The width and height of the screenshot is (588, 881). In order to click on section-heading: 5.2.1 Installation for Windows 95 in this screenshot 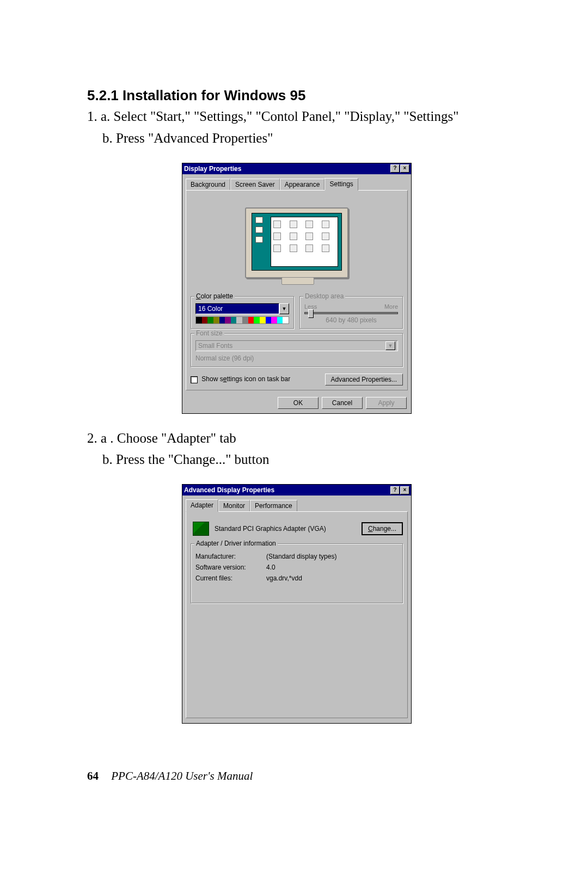, I will do `click(297, 96)`.